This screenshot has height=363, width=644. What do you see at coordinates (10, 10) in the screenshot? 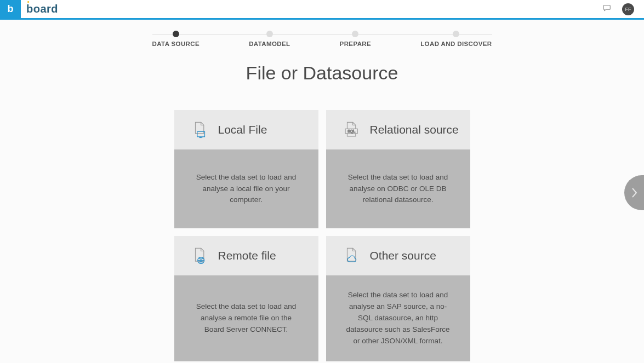
I see `app-menu-button: b` at bounding box center [10, 10].